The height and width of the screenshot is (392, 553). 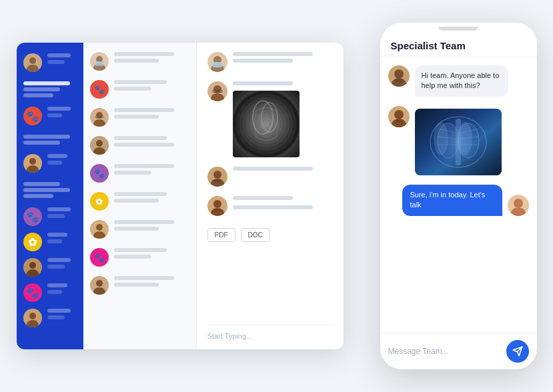 What do you see at coordinates (462, 81) in the screenshot?
I see `phone-bubble-1: Hi team. Anyone able to help me with thi…` at bounding box center [462, 81].